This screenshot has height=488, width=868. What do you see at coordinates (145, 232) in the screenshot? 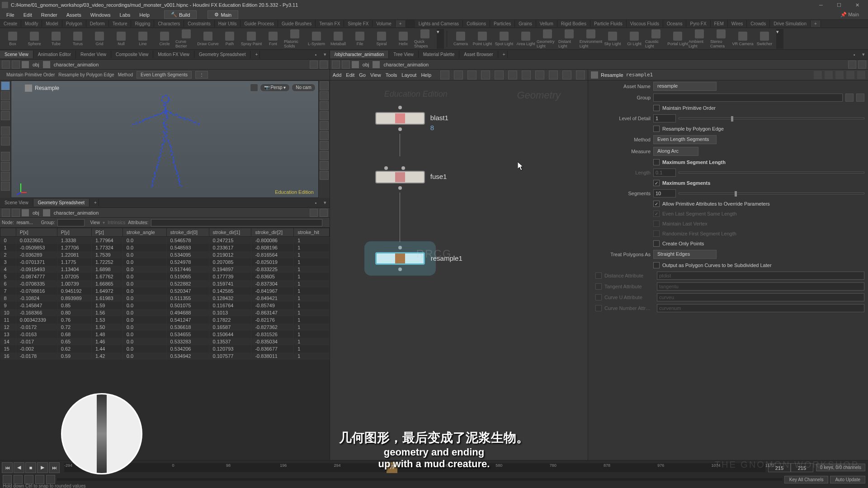
I see `column-header: stroke_angle` at bounding box center [145, 232].